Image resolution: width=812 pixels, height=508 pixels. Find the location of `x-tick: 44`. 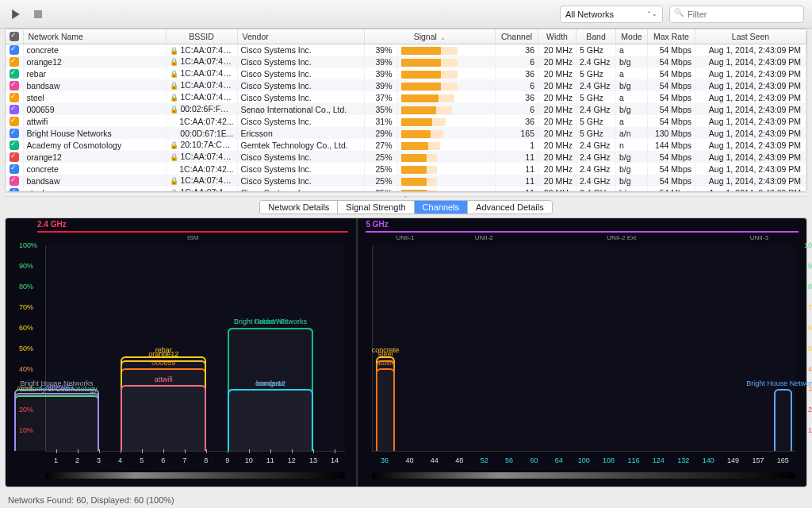

x-tick: 44 is located at coordinates (435, 460).